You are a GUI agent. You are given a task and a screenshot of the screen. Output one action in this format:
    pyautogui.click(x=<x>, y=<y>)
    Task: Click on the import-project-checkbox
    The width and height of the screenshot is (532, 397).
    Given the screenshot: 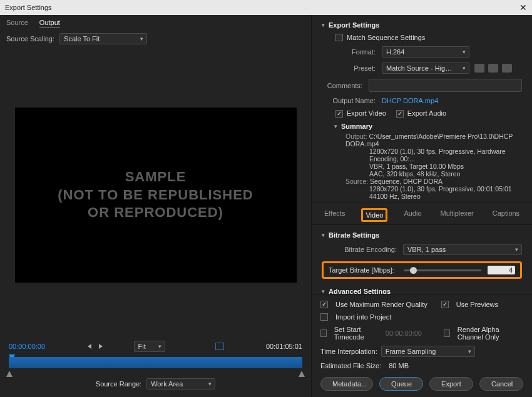 What is the action you would take?
    pyautogui.click(x=324, y=317)
    